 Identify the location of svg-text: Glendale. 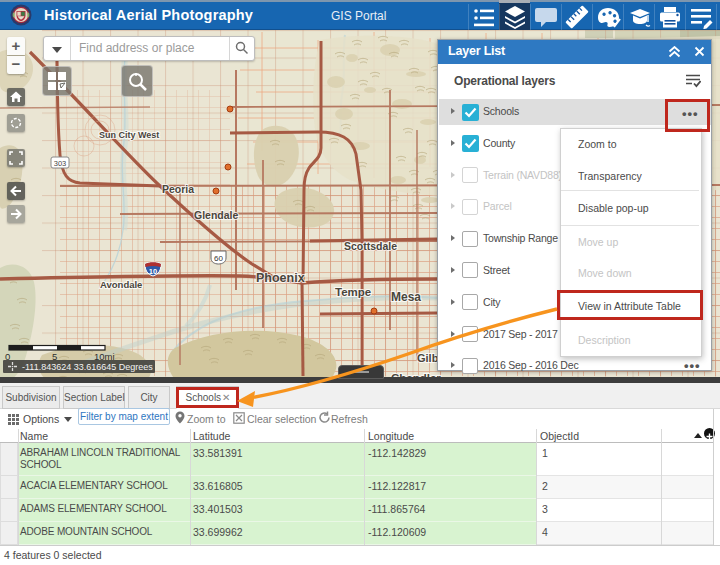
(216, 215).